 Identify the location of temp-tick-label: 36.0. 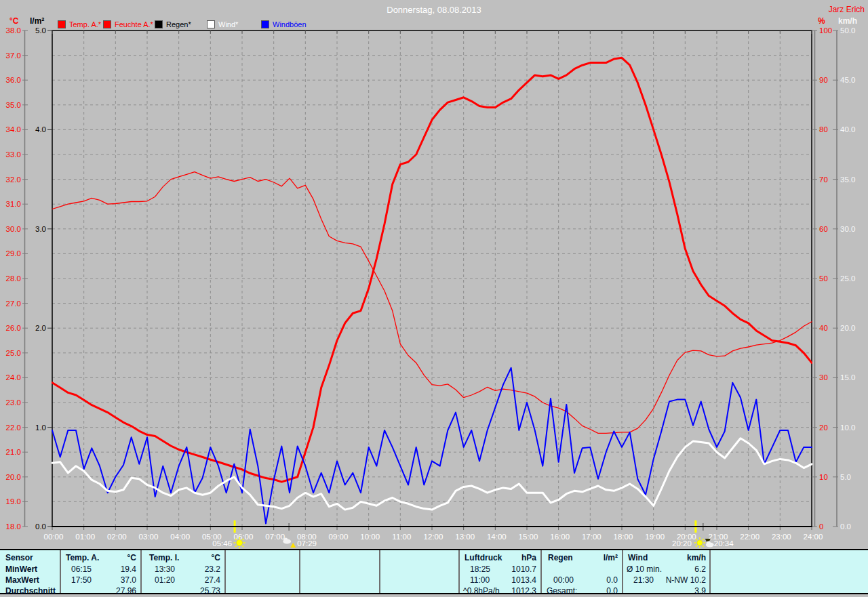
(14, 80).